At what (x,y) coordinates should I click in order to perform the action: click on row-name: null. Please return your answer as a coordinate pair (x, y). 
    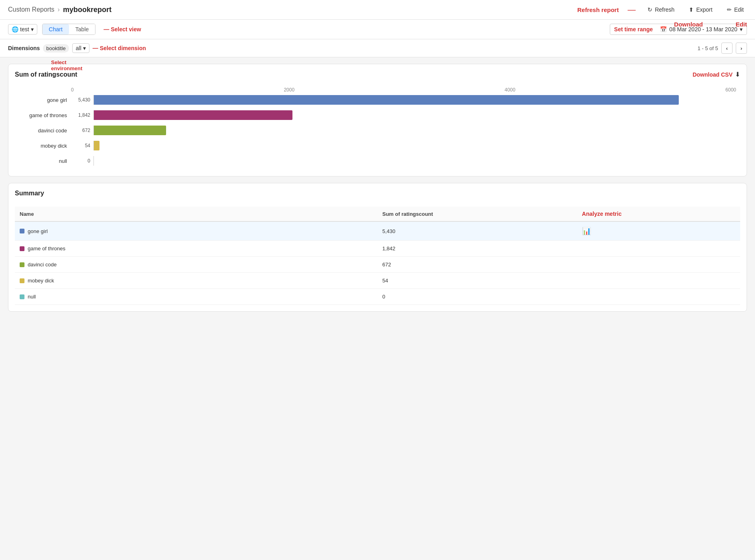
    Looking at the image, I should click on (32, 297).